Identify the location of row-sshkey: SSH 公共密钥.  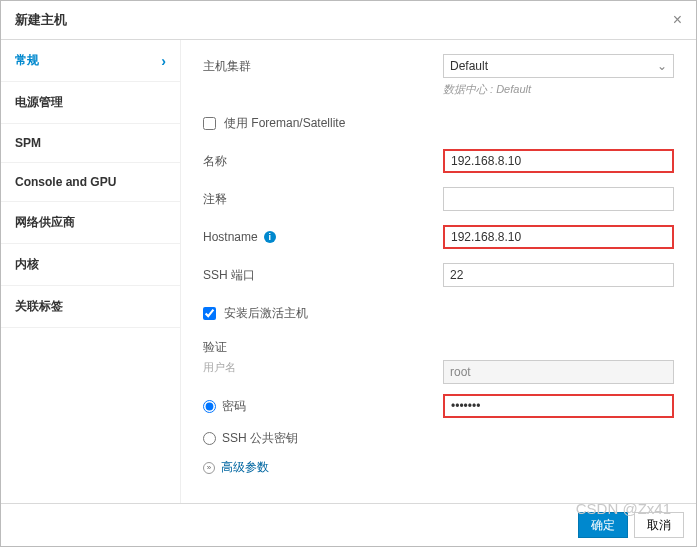
(438, 438).